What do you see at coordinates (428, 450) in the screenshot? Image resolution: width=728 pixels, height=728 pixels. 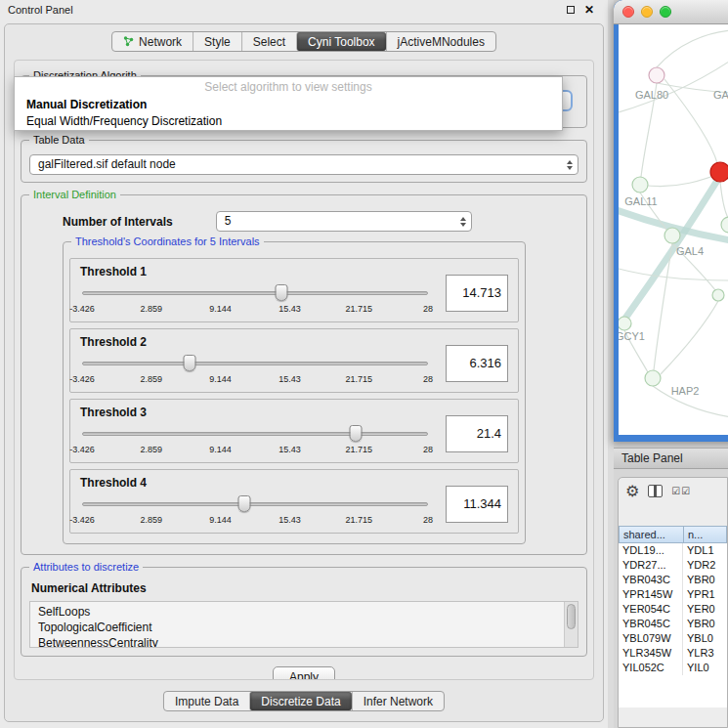 I see `tick-label: 28` at bounding box center [428, 450].